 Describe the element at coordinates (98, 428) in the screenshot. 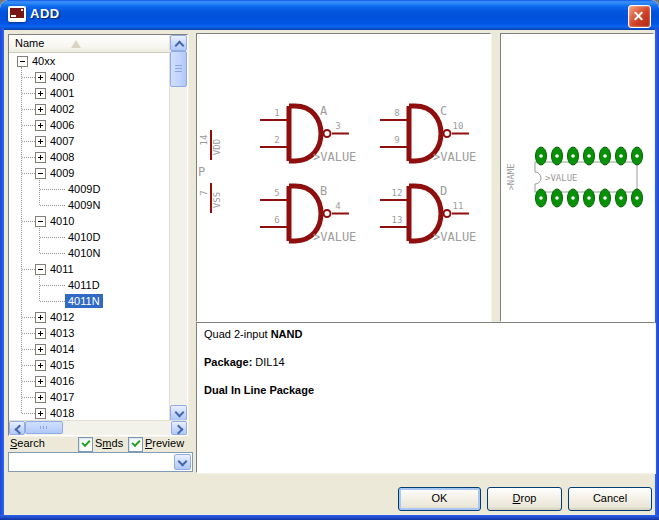

I see `tree-horizontal-scrollbar` at that location.